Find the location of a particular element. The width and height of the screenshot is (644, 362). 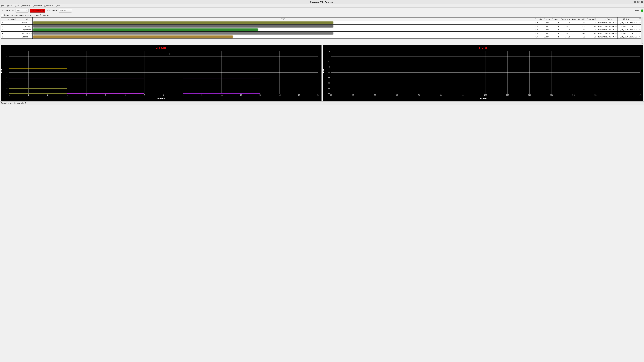

xtick: 3 is located at coordinates (67, 95).